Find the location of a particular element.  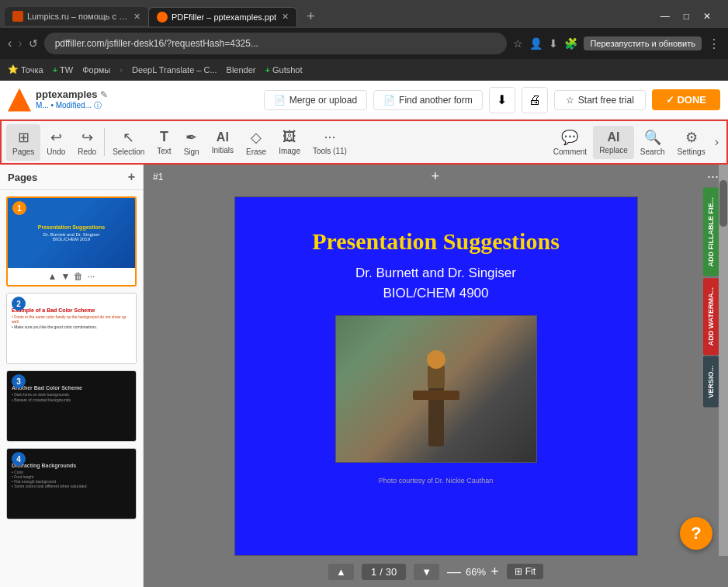

tab1: Lumpics.ru – помощь с компью... ✕ is located at coordinates (76, 16).